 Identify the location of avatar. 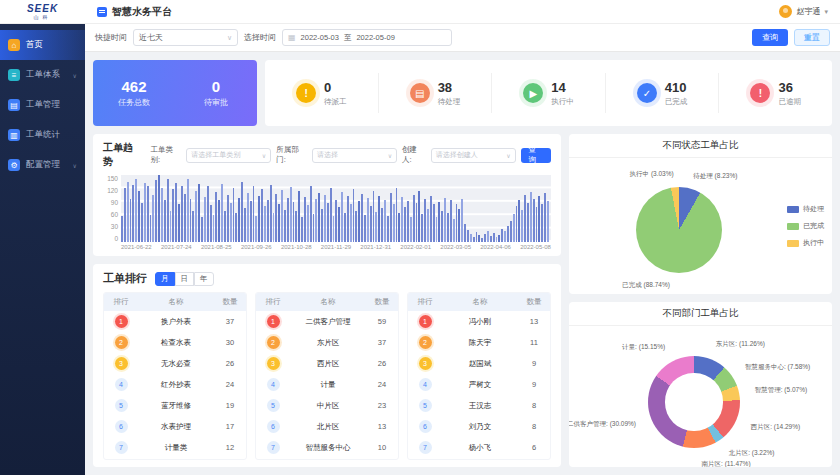
(786, 12).